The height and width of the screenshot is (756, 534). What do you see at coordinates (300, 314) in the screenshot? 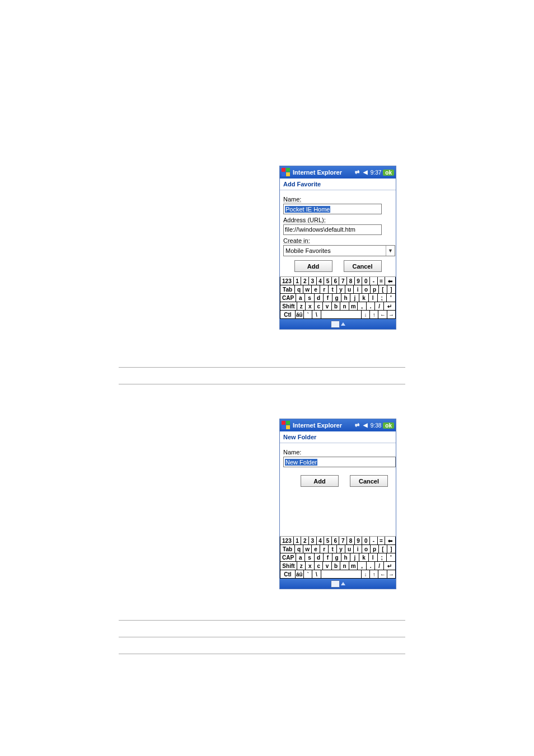
I see `key-xx: áü` at bounding box center [300, 314].